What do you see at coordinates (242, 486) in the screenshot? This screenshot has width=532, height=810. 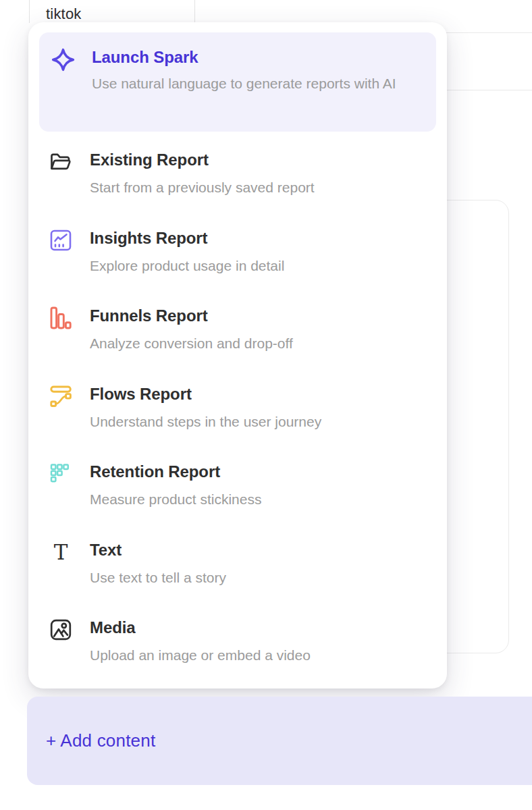 I see `menu-item-retention-report: Retention Report Measure product stickin…` at bounding box center [242, 486].